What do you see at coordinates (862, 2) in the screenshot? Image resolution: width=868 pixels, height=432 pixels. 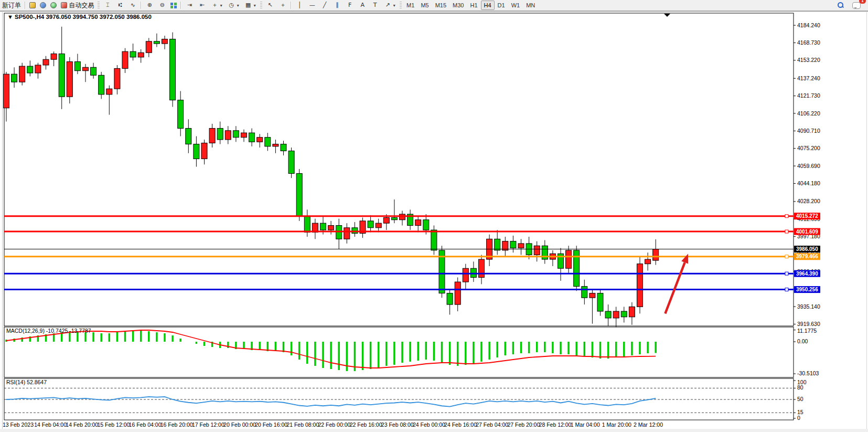 I see `notification-badge: 1` at bounding box center [862, 2].